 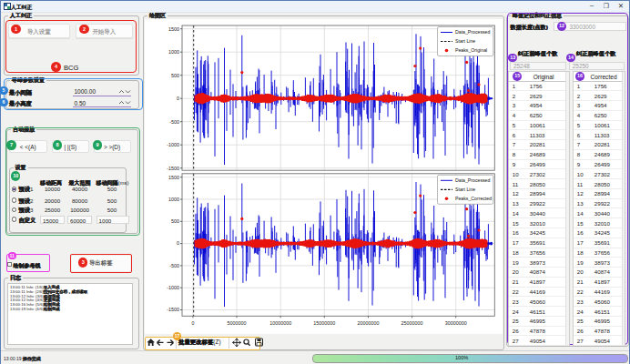 What do you see at coordinates (472, 50) in the screenshot?
I see `svg-text: Peaks_Original` at bounding box center [472, 50].